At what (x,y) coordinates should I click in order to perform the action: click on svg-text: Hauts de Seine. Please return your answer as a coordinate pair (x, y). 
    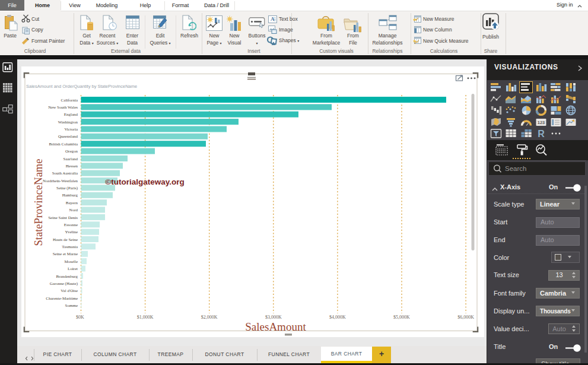
    Looking at the image, I should click on (65, 240).